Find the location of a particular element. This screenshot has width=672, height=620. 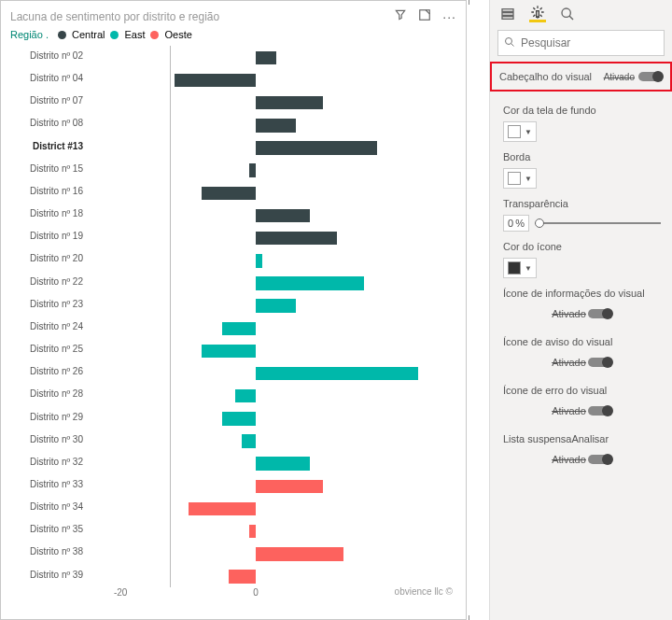

visual-title: Lacuna de sentimento por distrito e regi… is located at coordinates (115, 17).